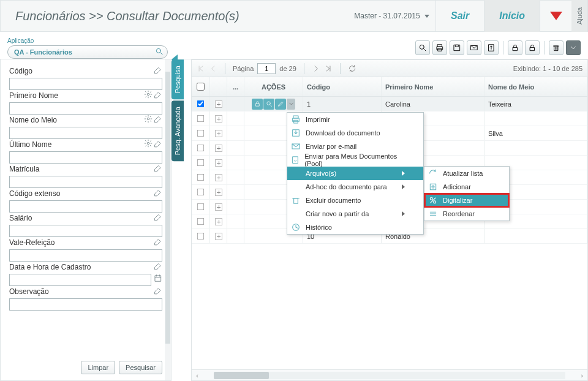 The height and width of the screenshot is (381, 588). What do you see at coordinates (579, 16) in the screenshot?
I see `help-tab: Ajuda` at bounding box center [579, 16].